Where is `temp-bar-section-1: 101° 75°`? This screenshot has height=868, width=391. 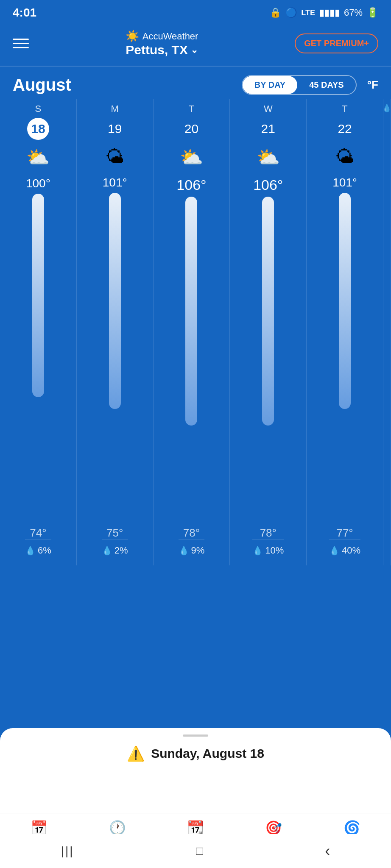 temp-bar-section-1: 101° 75° is located at coordinates (115, 358).